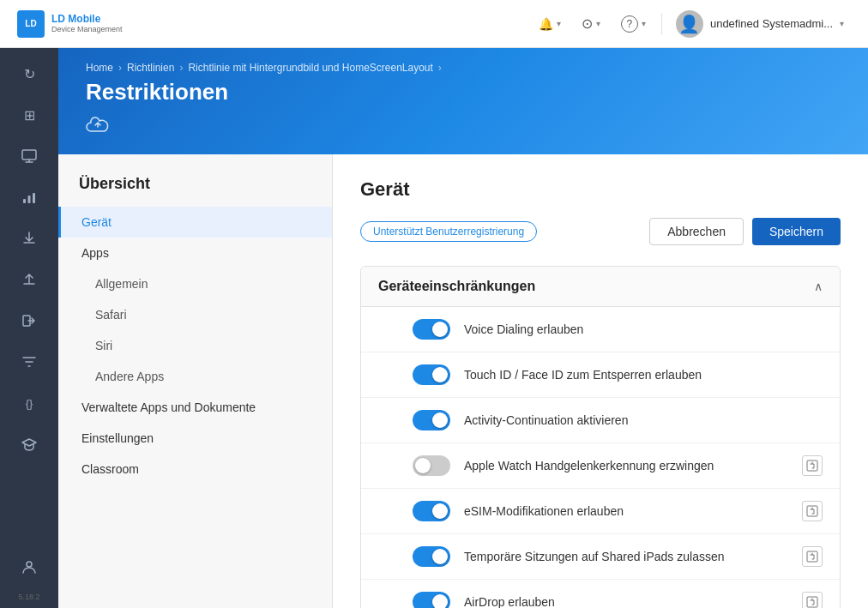 This screenshot has height=608, width=868. Describe the element at coordinates (643, 375) in the screenshot. I see `toggle-label-touch-face-id: Touch ID / Face ID zum Entsperren erlaub…` at that location.